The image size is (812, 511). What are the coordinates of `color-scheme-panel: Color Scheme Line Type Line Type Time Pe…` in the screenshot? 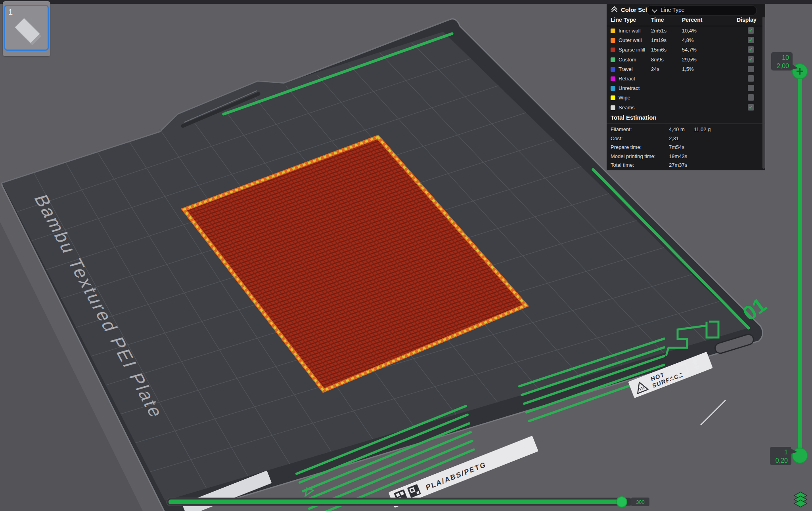 It's located at (686, 87).